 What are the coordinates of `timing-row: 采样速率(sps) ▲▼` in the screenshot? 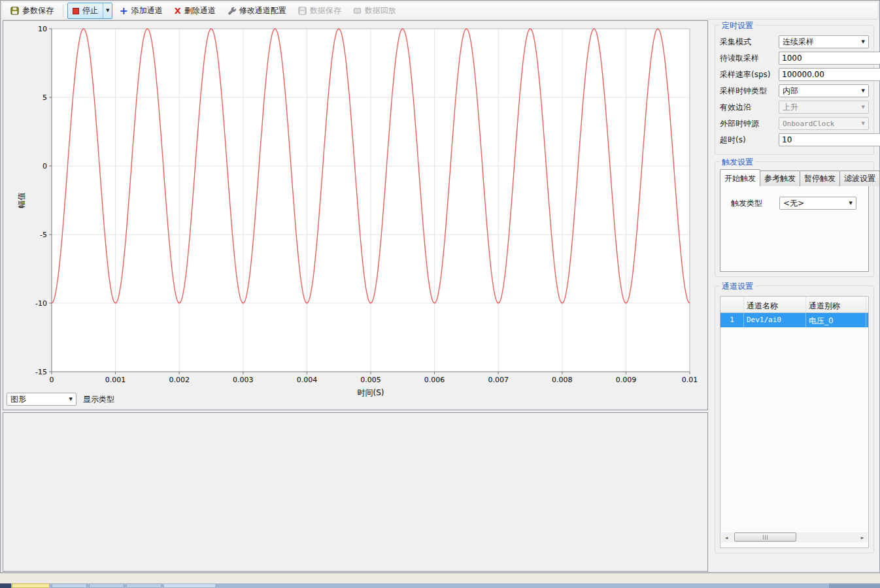 It's located at (794, 74).